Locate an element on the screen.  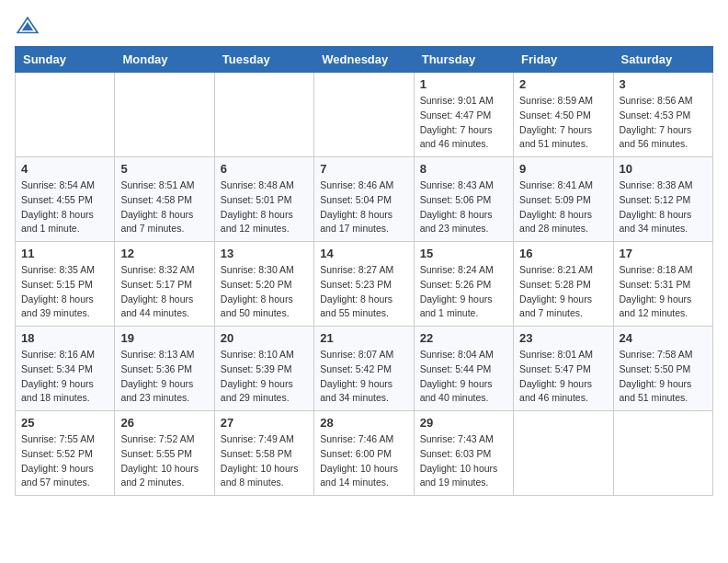
day-number: 17 is located at coordinates (664, 254).